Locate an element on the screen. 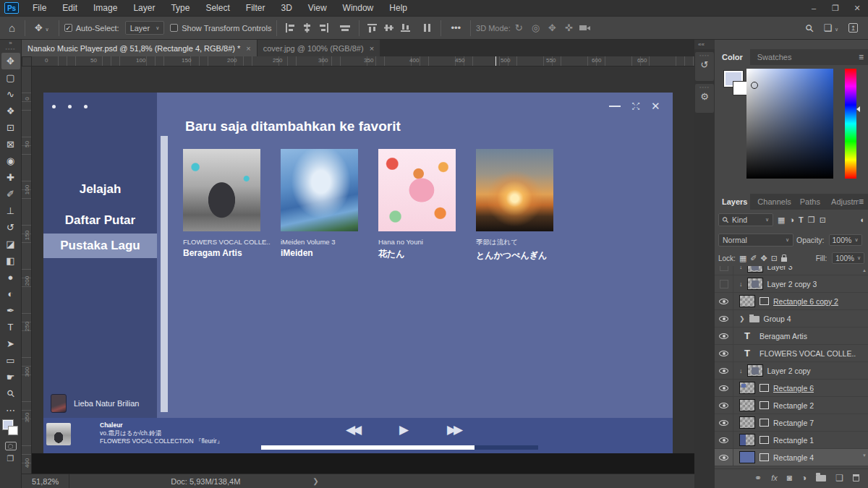  filter-shape-icon: ❒ is located at coordinates (812, 220).